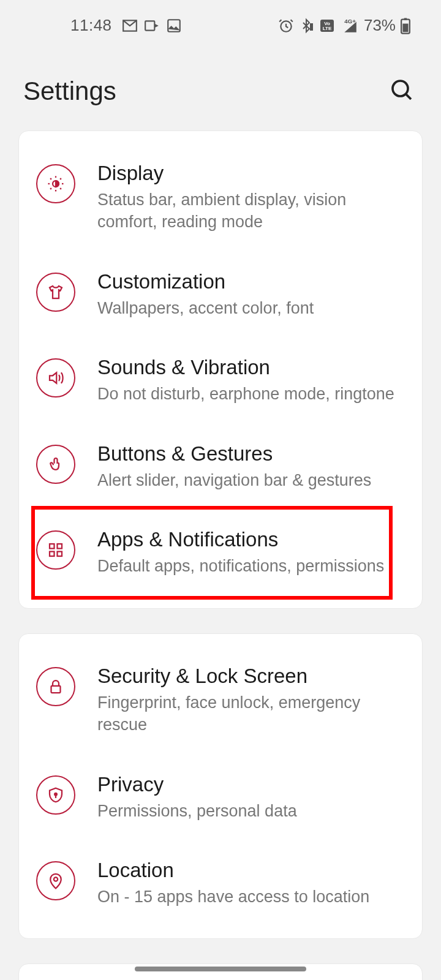 This screenshot has width=441, height=980. Describe the element at coordinates (56, 378) in the screenshot. I see `speaker-icon` at that location.